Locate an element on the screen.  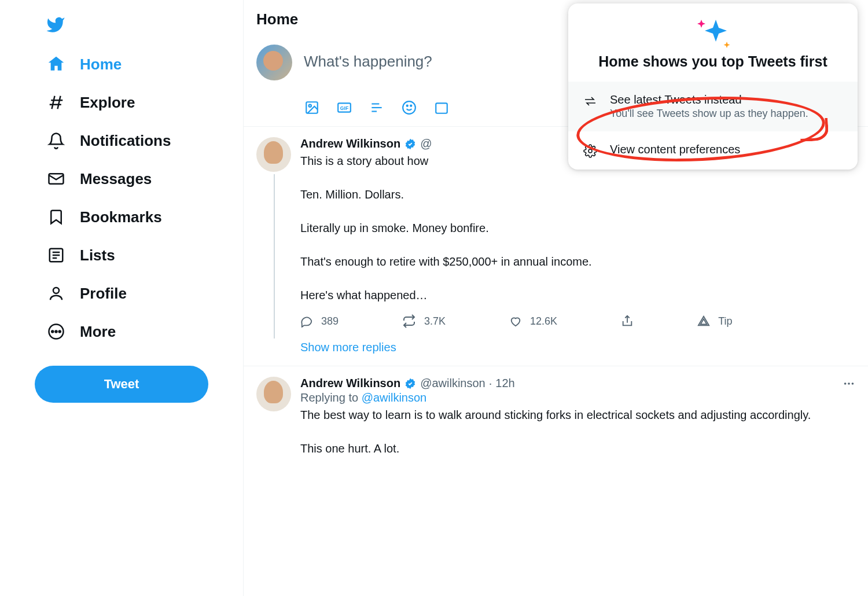
reply-button: 389 is located at coordinates (319, 321).